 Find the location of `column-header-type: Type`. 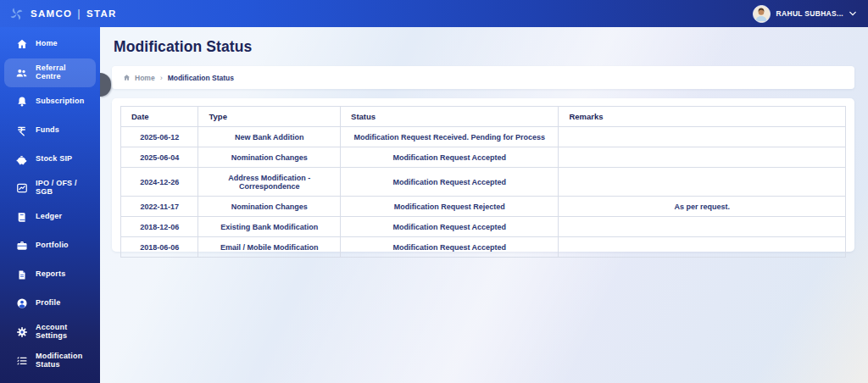

column-header-type: Type is located at coordinates (270, 117).